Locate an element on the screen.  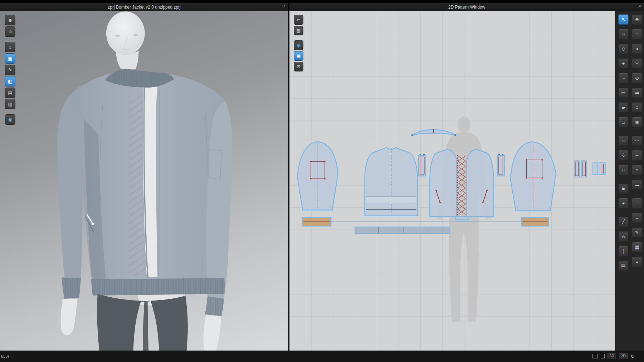
base-line-icon: ╱ is located at coordinates (623, 222).